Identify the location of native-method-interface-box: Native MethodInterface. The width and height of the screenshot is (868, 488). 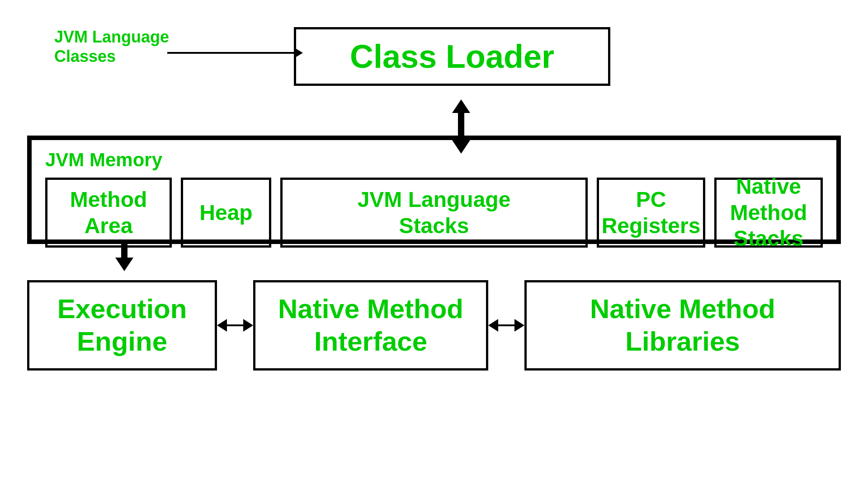
(371, 325).